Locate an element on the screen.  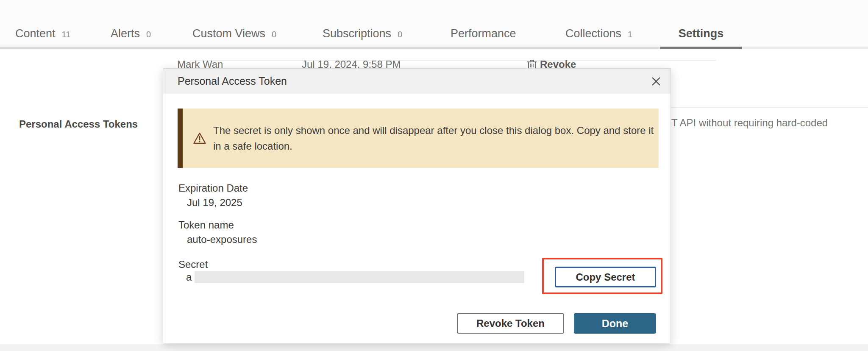
tab-count: 11 is located at coordinates (66, 34).